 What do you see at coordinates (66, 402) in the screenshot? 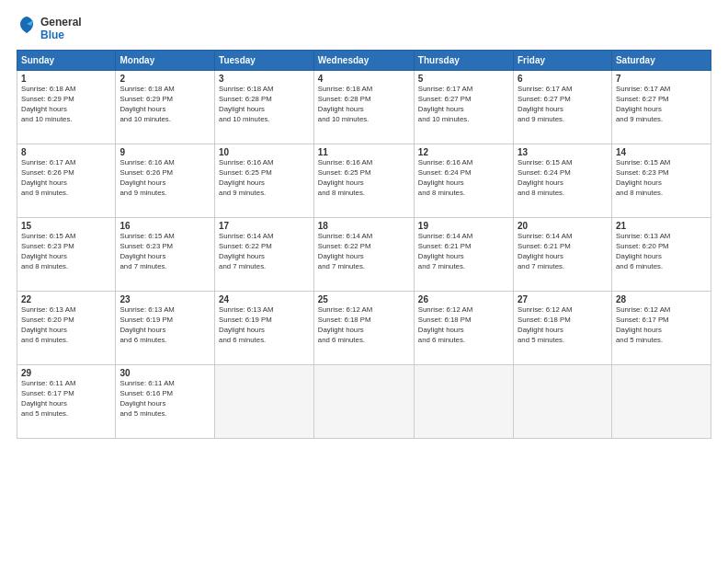
I see `calendar-cell: 29 Sunrise: 6:11 AM Sunset: 6:17 PM Dayl…` at bounding box center [66, 402].